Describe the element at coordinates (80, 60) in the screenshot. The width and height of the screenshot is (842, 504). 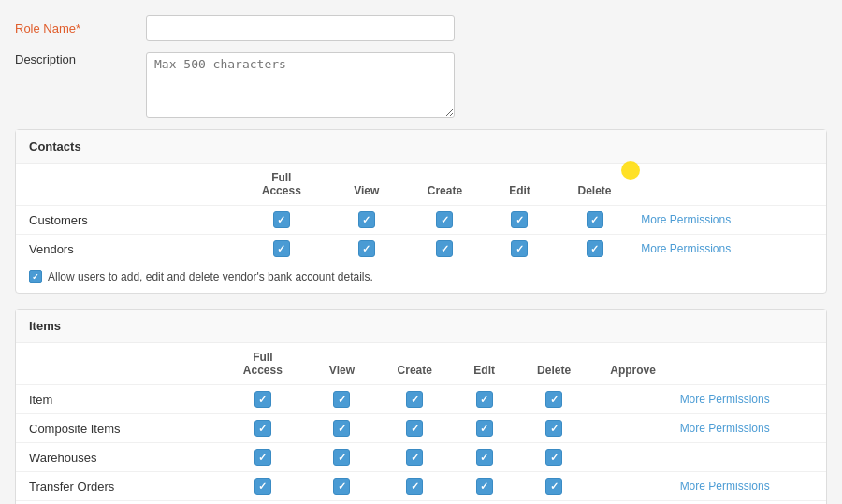
I see `description-label: Description` at that location.